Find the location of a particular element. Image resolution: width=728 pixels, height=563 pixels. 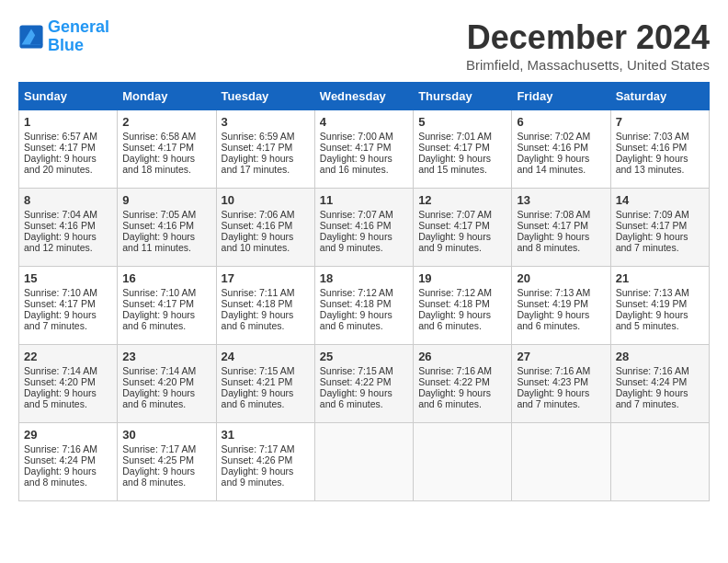

day-number: 18 is located at coordinates (364, 278).